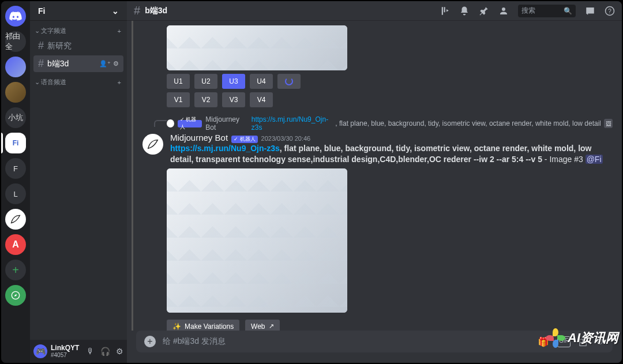 The image size is (623, 364). I want to click on input-placeholder: 给 #b端3d 发消息, so click(347, 342).